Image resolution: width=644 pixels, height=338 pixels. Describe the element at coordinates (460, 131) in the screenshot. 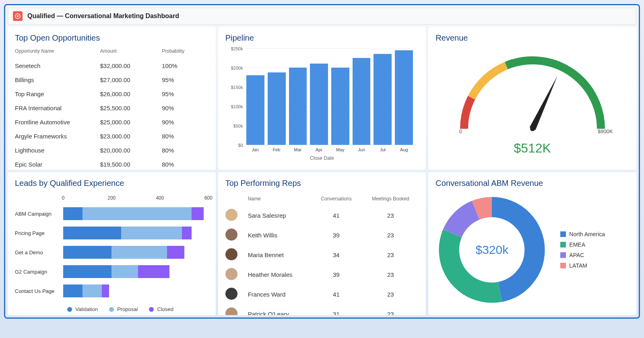

I see `gauge-min-label: 0` at that location.